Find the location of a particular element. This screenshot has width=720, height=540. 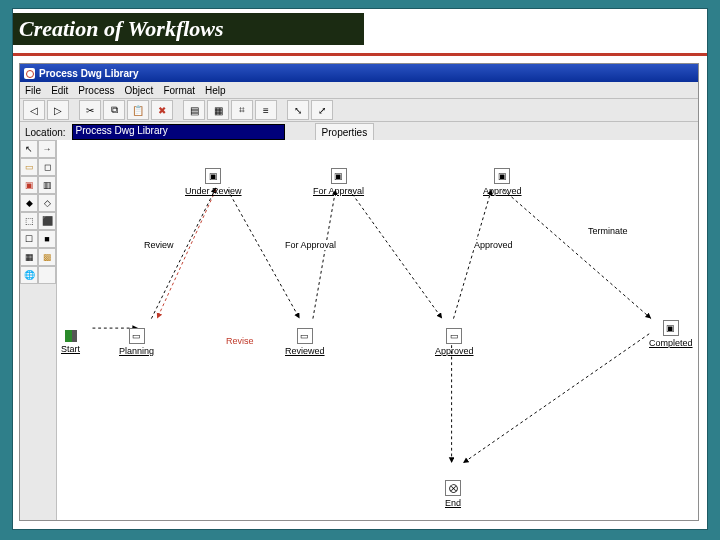

node-label: Completed is located at coordinates (671, 343).